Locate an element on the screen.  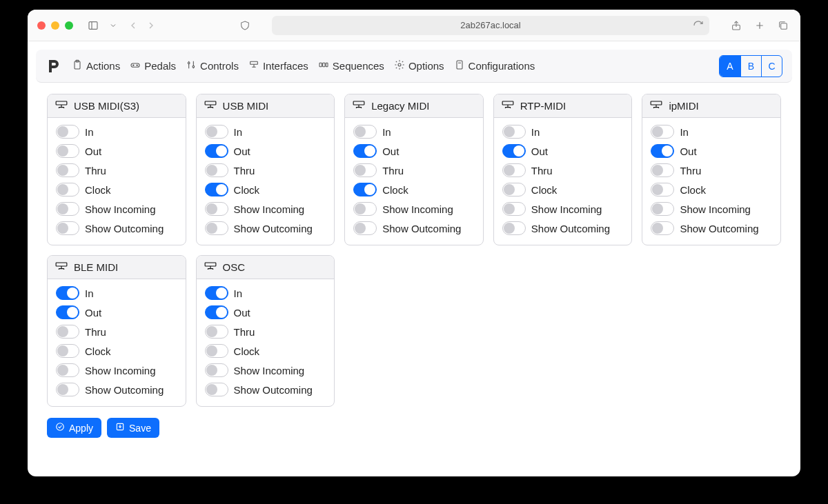
nav-actions: Actions is located at coordinates (96, 66).